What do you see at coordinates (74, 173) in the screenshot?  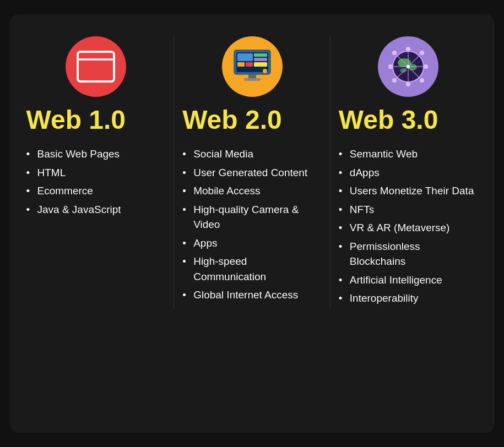 I see `list-item: HTML` at bounding box center [74, 173].